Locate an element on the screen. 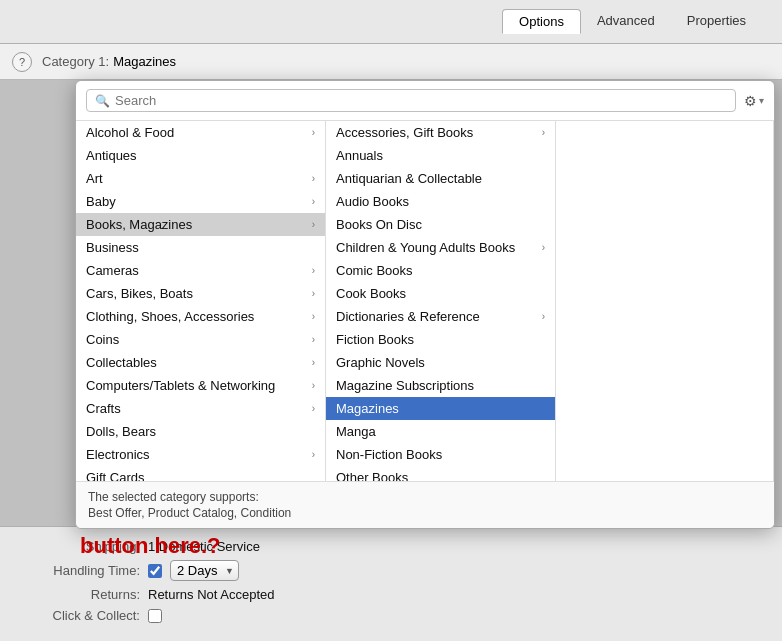 This screenshot has height=641, width=782. col2-item: Accessories, Gift Books› is located at coordinates (440, 132).